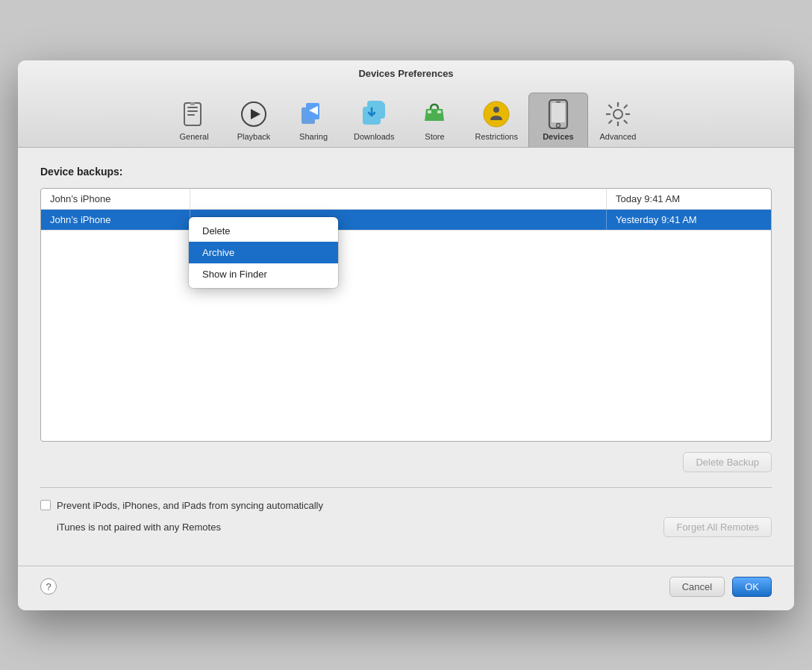  What do you see at coordinates (434, 114) in the screenshot?
I see `store-icon` at bounding box center [434, 114].